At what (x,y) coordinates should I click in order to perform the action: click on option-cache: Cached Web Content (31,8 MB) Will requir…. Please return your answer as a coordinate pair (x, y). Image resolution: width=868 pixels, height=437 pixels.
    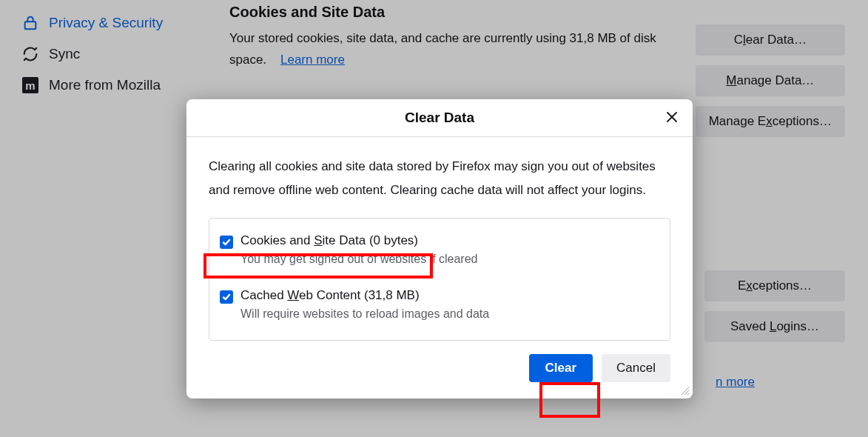
    Looking at the image, I should click on (438, 307).